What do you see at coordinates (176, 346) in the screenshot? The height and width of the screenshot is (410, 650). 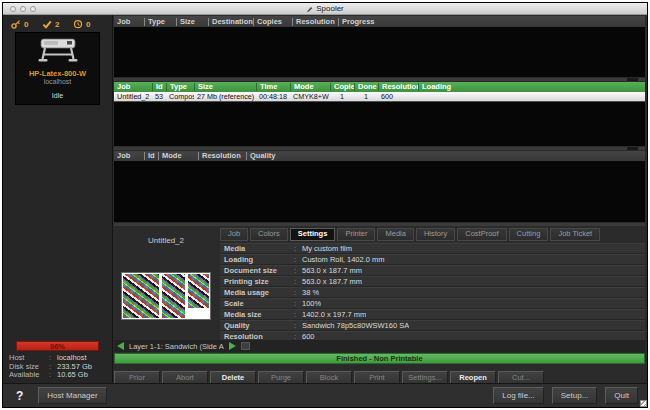 I see `layer-label: Layer 1-1: Sandwich (Side A` at bounding box center [176, 346].